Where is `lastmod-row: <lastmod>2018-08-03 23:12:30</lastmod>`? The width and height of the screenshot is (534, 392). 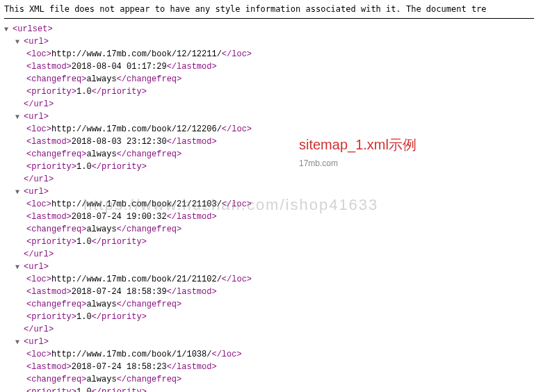 lastmod-row: <lastmod>2018-08-03 23:12:30</lastmod> is located at coordinates (280, 142).